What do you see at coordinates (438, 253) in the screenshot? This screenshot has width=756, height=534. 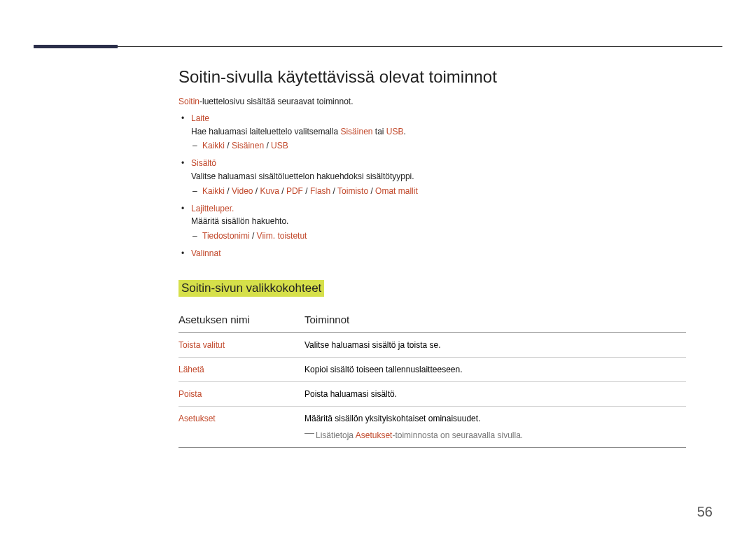 I see `feature-item-valinnat: Valinnat` at bounding box center [438, 253].